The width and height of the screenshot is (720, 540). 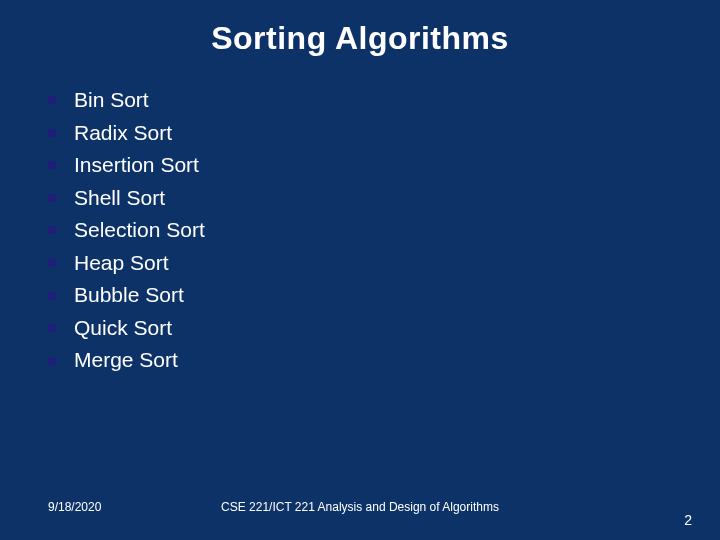 I want to click on list-item: Heap Sort, so click(x=360, y=264).